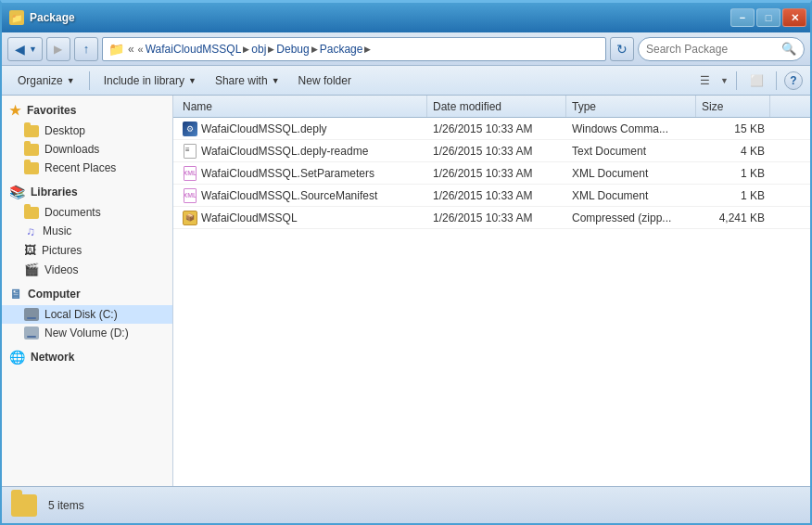  I want to click on sidebar-computer-header: 🖥 Computer, so click(87, 294).